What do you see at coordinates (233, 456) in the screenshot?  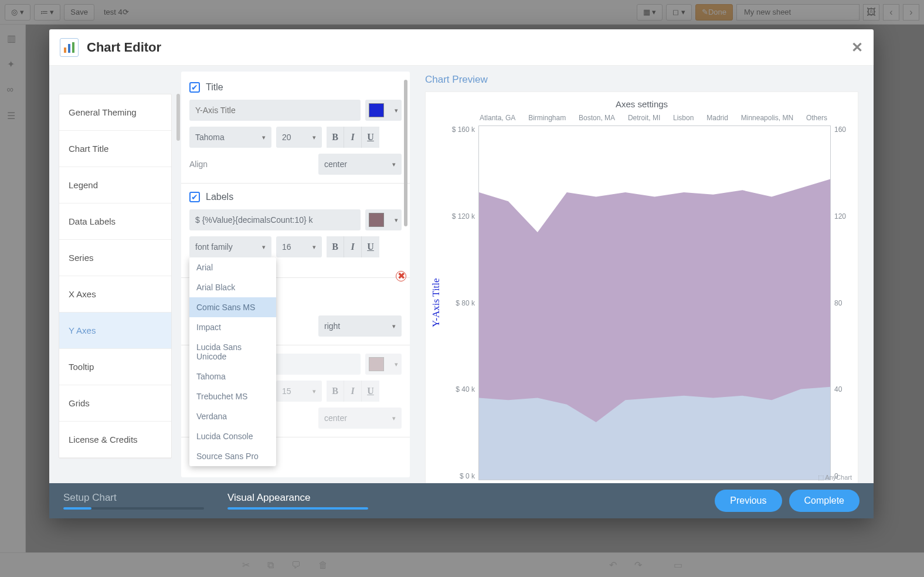 I see `font-option-source-sans: Source Sans Pro` at bounding box center [233, 456].